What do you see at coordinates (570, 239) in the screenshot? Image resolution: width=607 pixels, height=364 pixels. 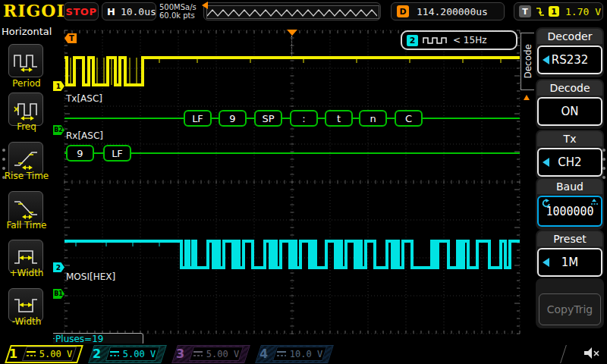 I see `menu-item-header: Preset` at bounding box center [570, 239].